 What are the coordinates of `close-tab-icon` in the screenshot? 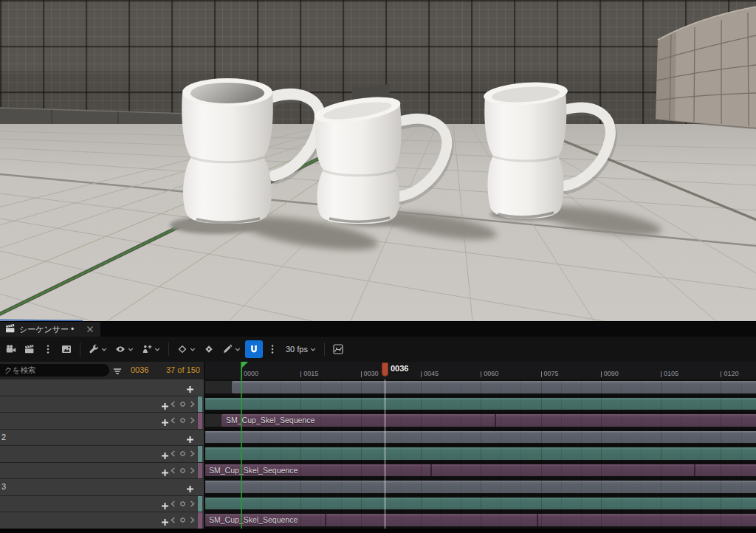 It's located at (90, 329).